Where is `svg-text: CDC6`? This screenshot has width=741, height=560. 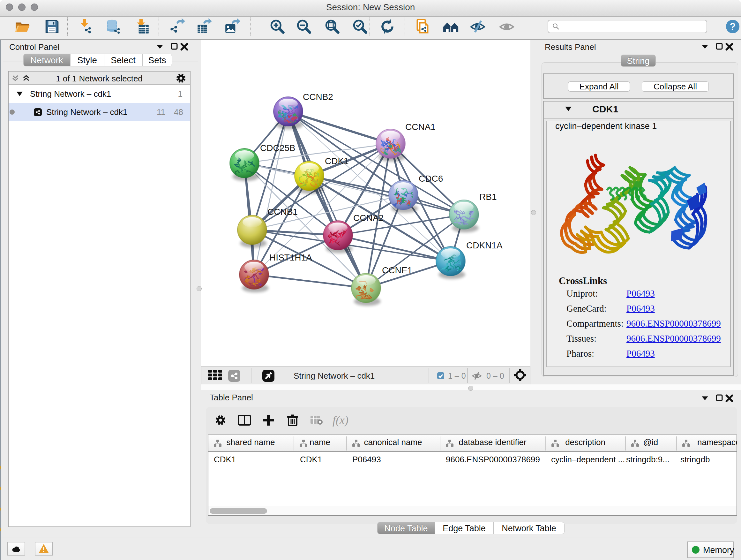
svg-text: CDC6 is located at coordinates (431, 179).